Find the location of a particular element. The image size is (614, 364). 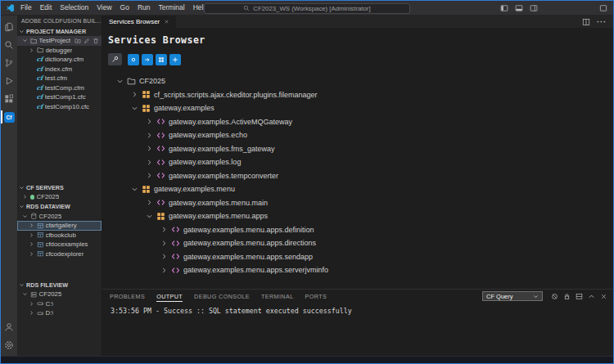

edit-project-icon is located at coordinates (87, 41).